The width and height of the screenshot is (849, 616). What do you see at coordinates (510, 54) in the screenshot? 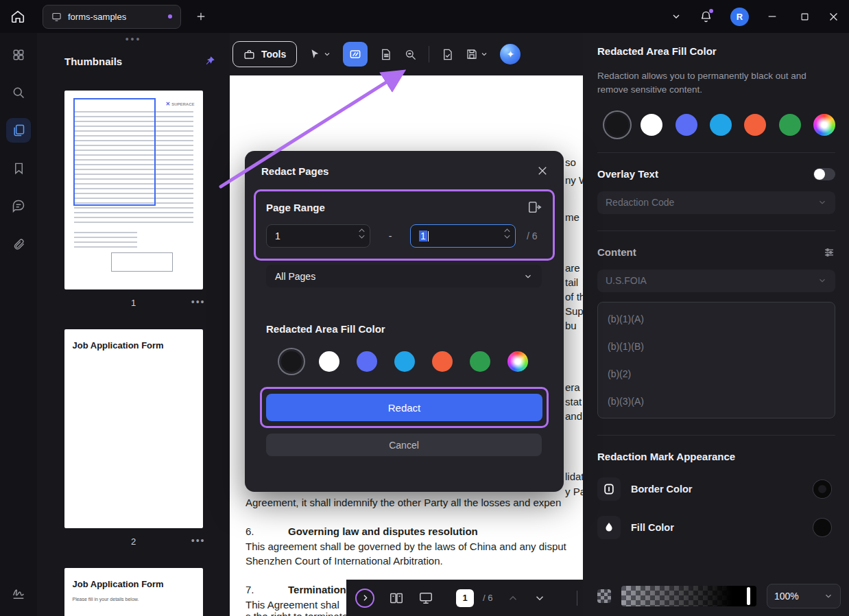
I see `ai-assistant-button: ✦` at bounding box center [510, 54].